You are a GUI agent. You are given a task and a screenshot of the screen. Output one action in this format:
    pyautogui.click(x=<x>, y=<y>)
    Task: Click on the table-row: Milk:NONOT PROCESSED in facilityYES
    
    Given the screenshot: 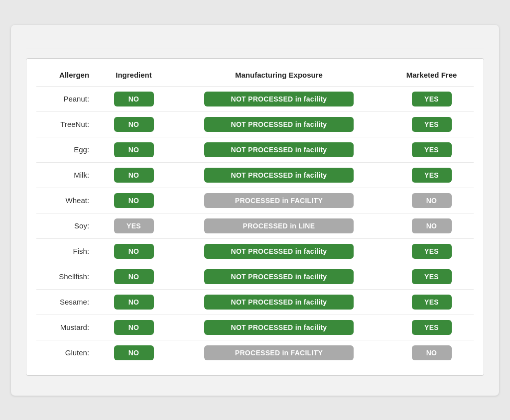 What is the action you would take?
    pyautogui.click(x=255, y=175)
    